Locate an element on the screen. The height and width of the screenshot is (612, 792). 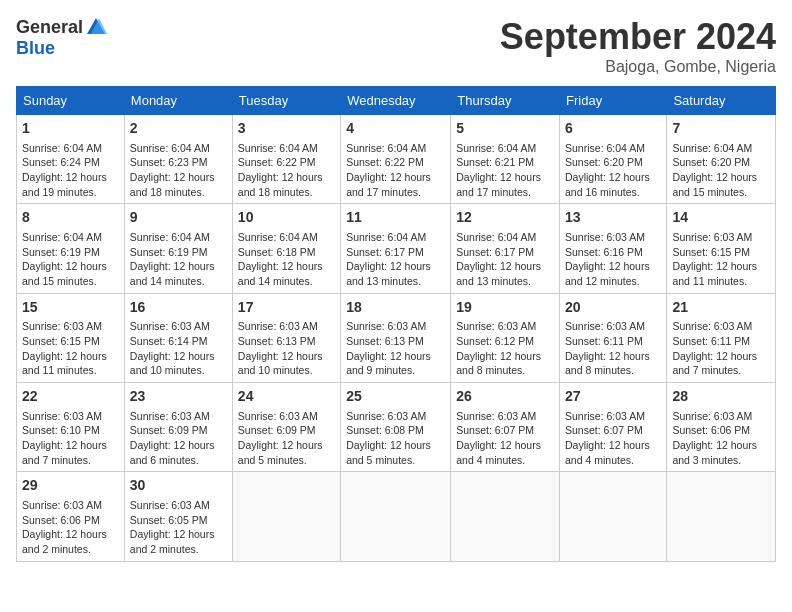
day-info: Sunrise: 6:03 AM Sunset: 6:10 PM Dayligh… is located at coordinates (70, 438).